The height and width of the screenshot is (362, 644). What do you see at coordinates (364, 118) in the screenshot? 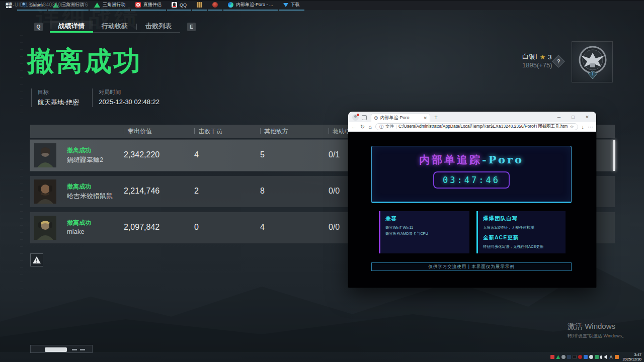
I see `tab-stack-icon` at bounding box center [364, 118].